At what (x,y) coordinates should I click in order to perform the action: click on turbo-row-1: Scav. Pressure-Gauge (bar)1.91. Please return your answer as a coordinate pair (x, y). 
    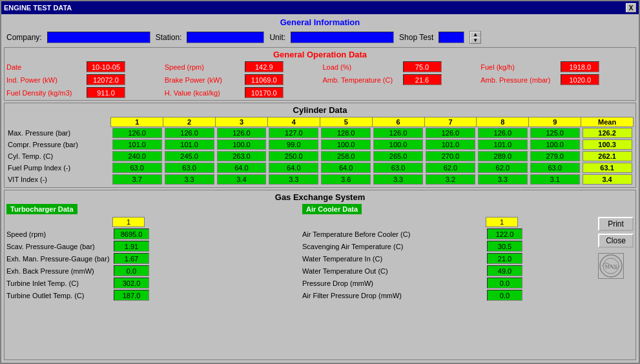
    Looking at the image, I should click on (152, 247).